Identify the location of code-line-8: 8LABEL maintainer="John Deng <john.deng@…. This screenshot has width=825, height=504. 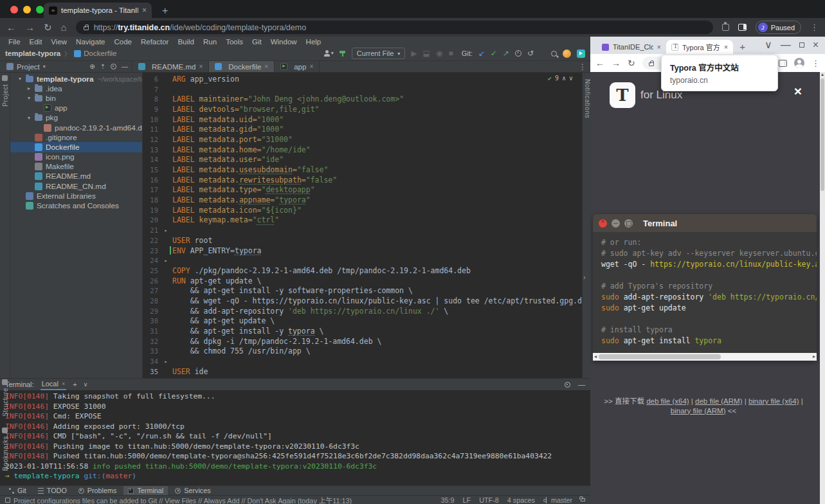
(363, 99).